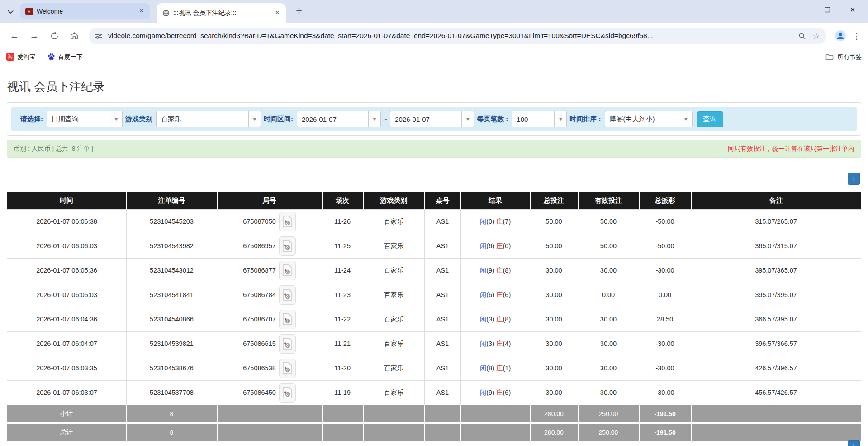  Describe the element at coordinates (67, 393) in the screenshot. I see `cell-time: 2026-01-07 06:03:07` at that location.